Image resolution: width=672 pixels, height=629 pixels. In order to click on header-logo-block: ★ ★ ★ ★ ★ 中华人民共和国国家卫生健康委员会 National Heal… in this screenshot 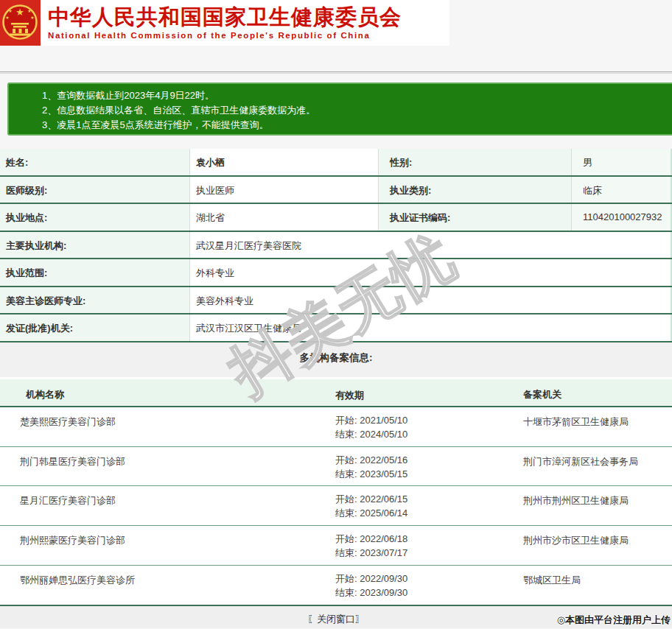, I will do `click(225, 23)`.